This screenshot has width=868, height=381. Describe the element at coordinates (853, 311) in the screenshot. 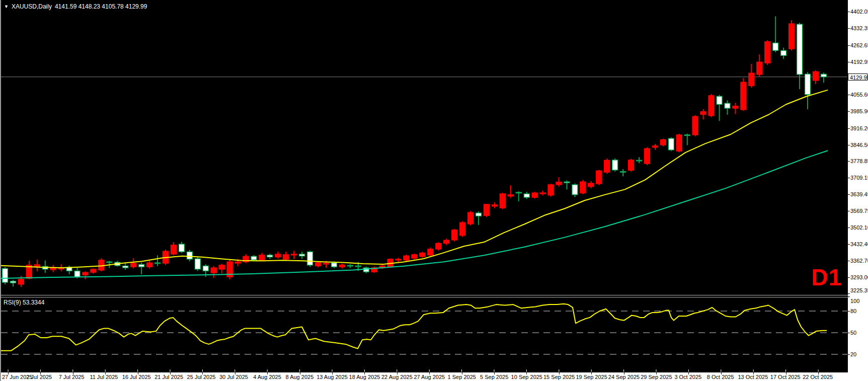

I see `rsi-axis-label: 80` at that location.